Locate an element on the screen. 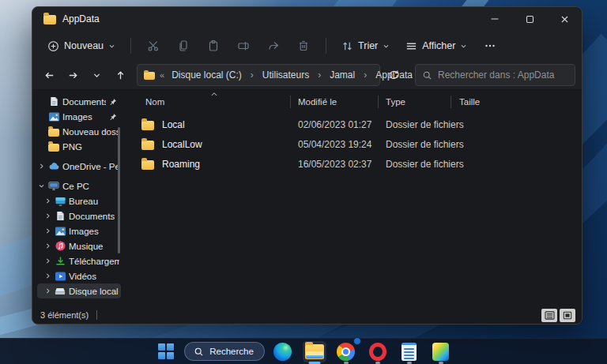  sidebar-item-ce-pc: Ce PC is located at coordinates (79, 186).